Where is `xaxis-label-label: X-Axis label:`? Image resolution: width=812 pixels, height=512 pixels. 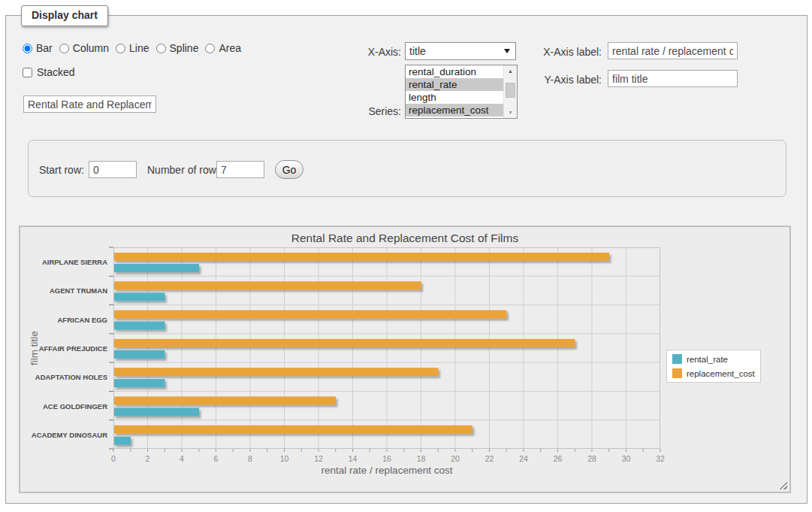 xaxis-label-label: X-Axis label: is located at coordinates (557, 52).